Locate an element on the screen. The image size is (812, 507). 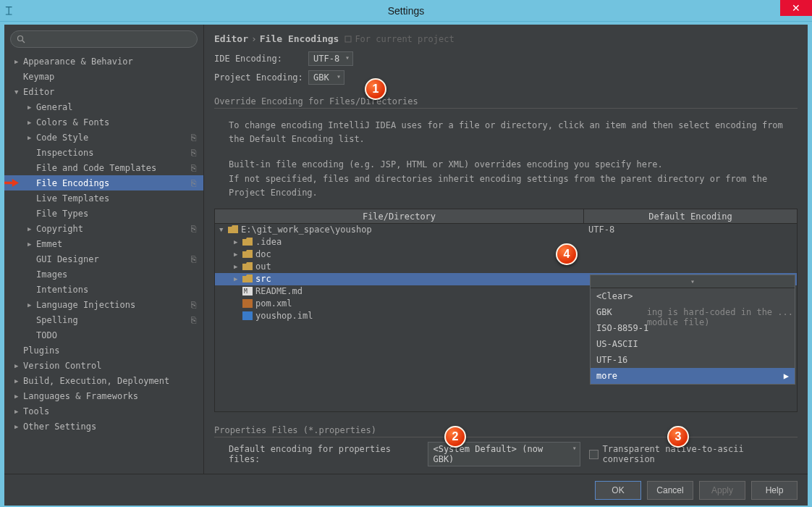
sidebar-item-inspections: Inspections⎘ is located at coordinates (104, 152).